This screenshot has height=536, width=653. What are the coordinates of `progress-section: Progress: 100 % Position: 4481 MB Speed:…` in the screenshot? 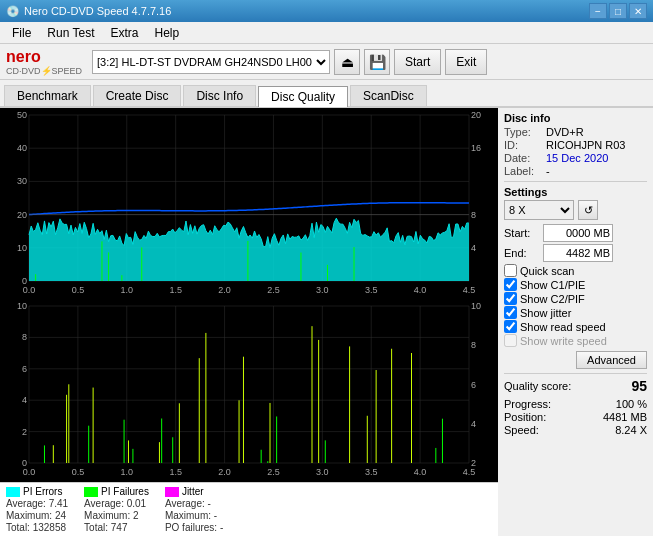 It's located at (576, 417).